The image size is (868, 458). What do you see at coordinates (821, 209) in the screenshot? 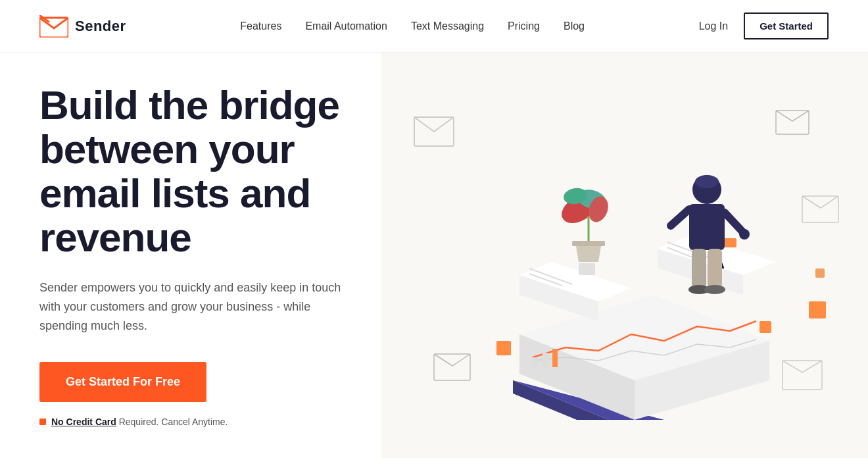
I see `envelope-mid-right` at bounding box center [821, 209].